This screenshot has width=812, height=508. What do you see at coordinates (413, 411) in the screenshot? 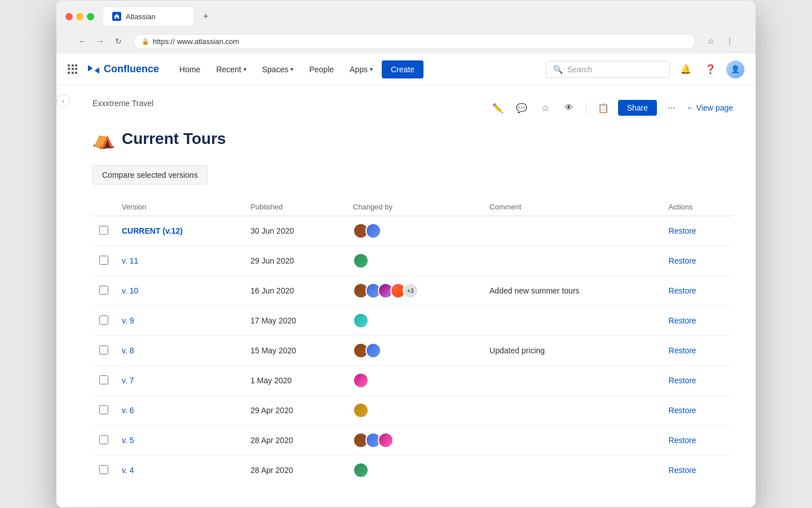
I see `table-row: v. 629 Apr 2020Restore` at bounding box center [413, 411].